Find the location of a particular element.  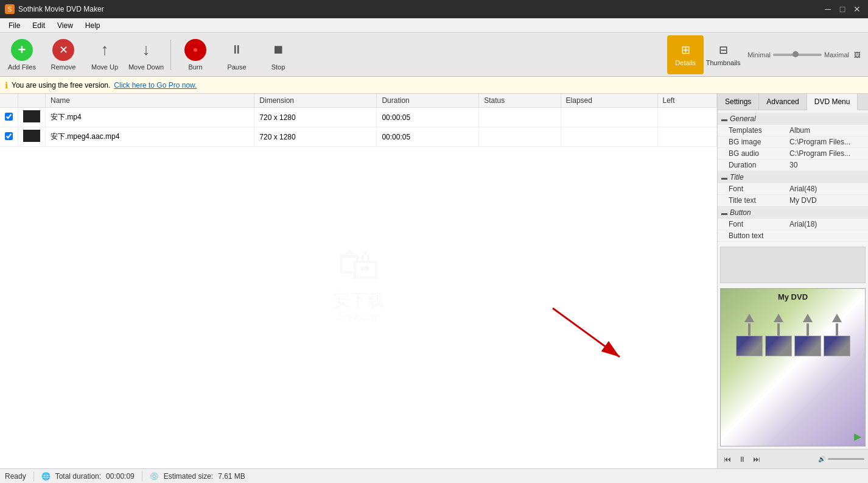

menu-help: Help is located at coordinates (93, 26).